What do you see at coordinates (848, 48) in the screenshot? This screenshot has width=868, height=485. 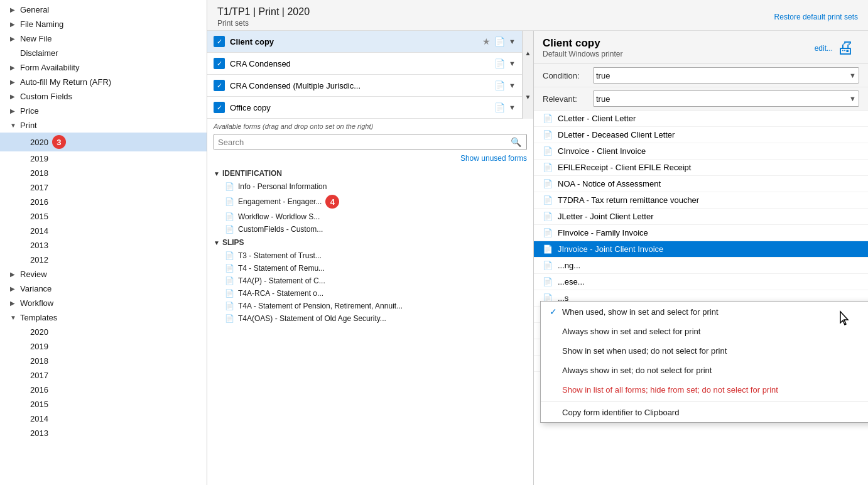 I see `printer-icon: 🖨` at bounding box center [848, 48].